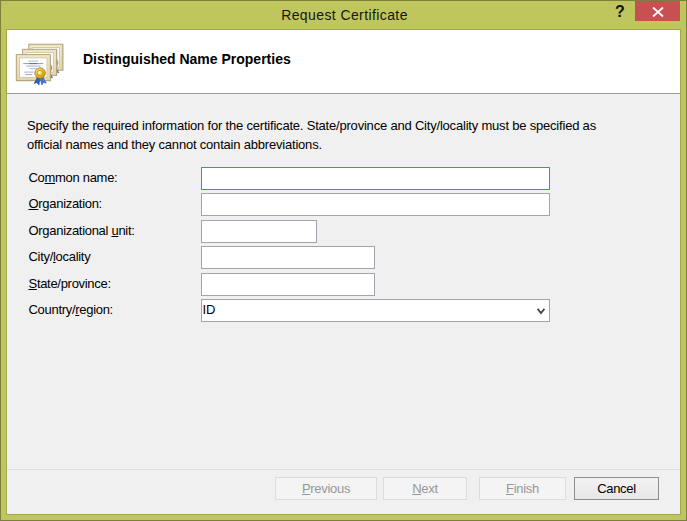 This screenshot has height=521, width=687. What do you see at coordinates (425, 488) in the screenshot?
I see `next-button: Next` at bounding box center [425, 488].